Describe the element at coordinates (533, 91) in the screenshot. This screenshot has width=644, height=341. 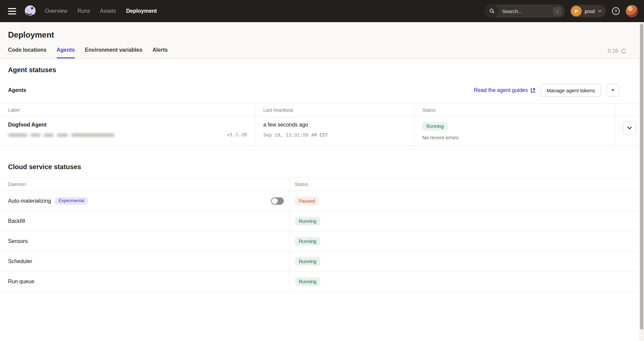
I see `external-link-icon` at that location.